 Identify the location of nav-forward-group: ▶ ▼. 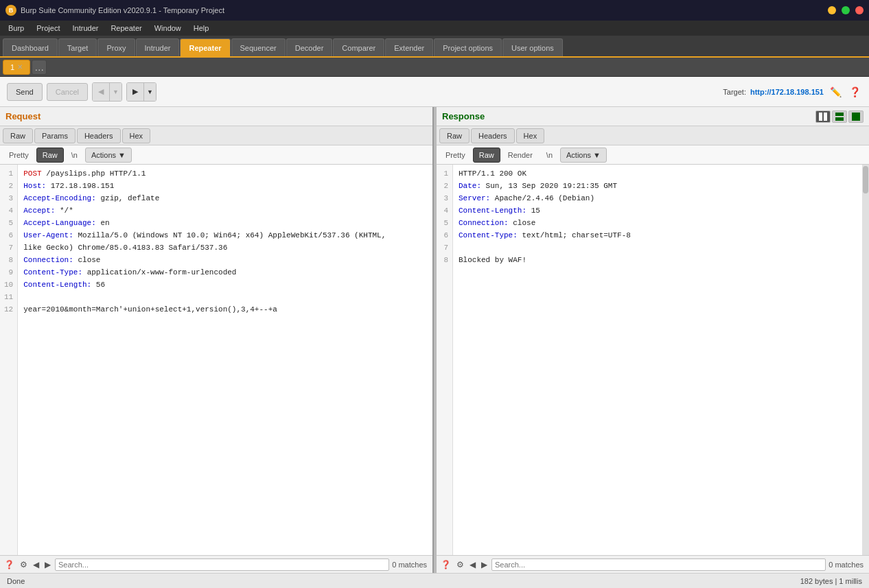
(141, 92).